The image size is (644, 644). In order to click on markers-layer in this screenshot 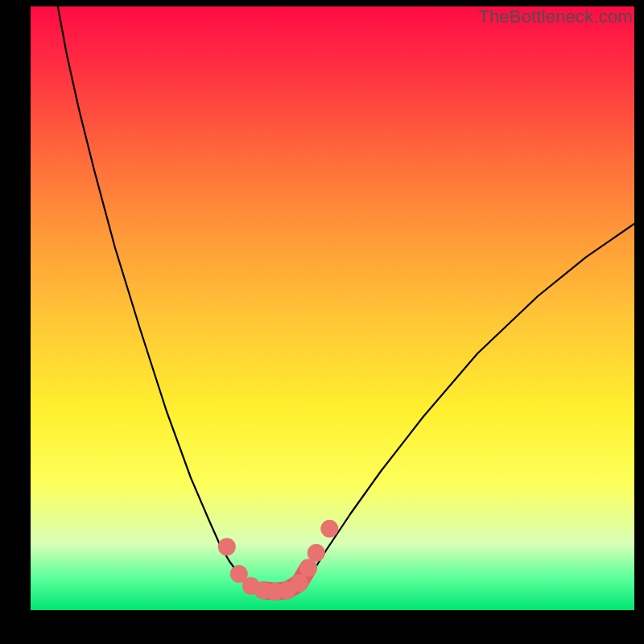, I will do `click(279, 560)`.